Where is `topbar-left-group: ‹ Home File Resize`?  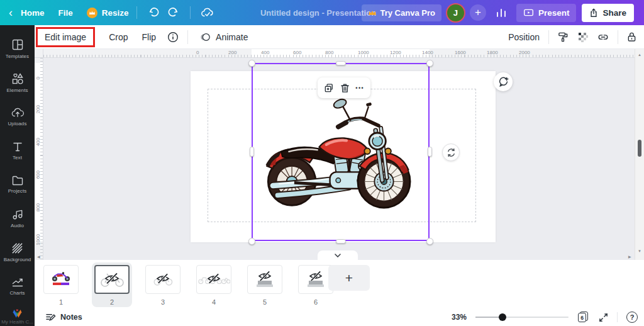 topbar-left-group: ‹ Home File Resize is located at coordinates (108, 13).